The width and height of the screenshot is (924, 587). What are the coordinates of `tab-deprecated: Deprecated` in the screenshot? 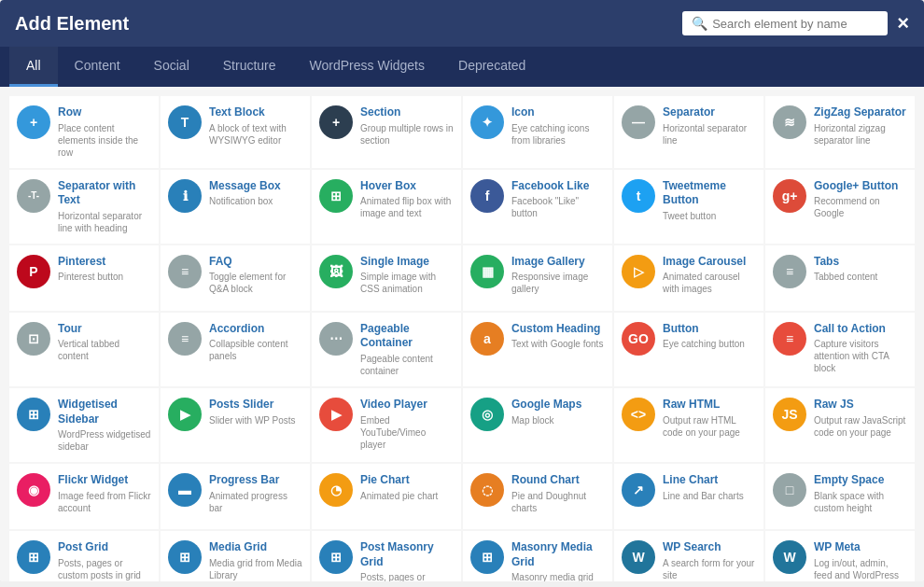 It's located at (492, 67).